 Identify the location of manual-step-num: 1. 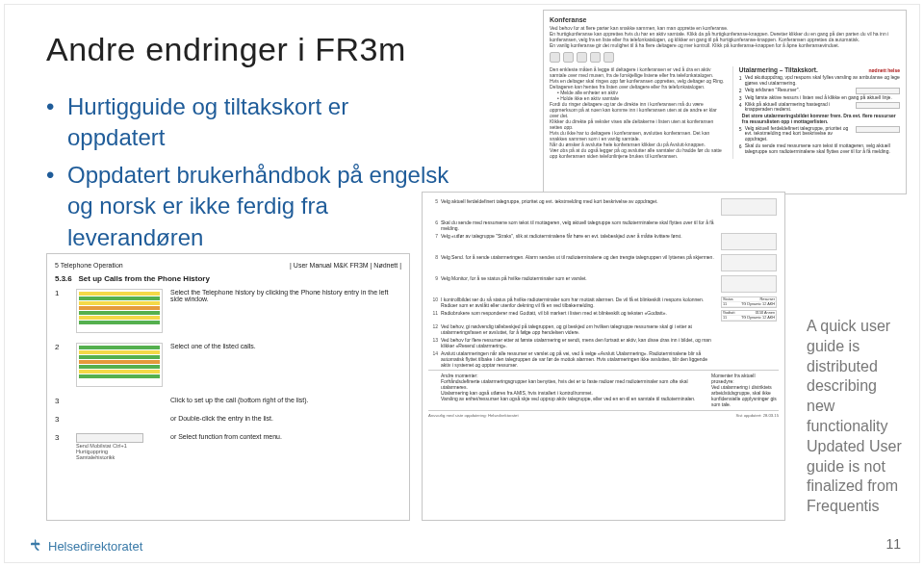
(62, 293).